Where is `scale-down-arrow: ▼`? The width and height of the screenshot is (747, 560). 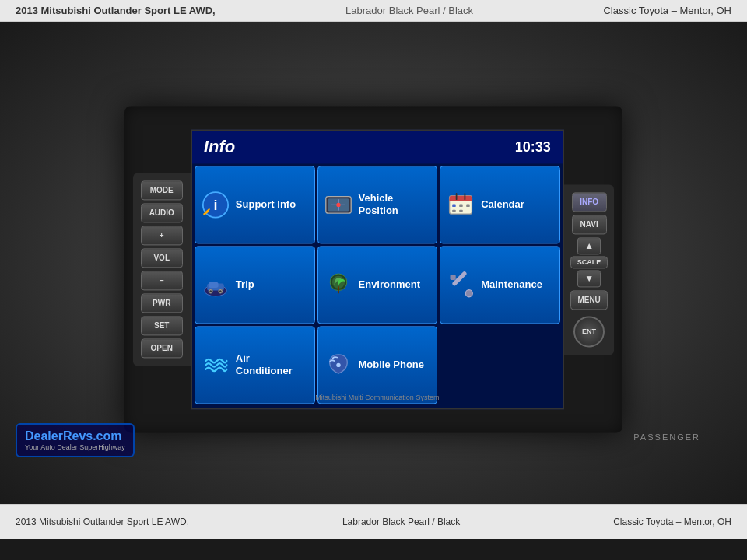 scale-down-arrow: ▼ is located at coordinates (589, 278).